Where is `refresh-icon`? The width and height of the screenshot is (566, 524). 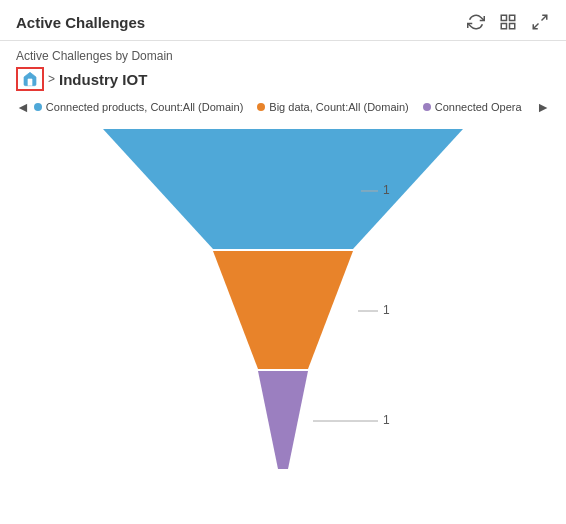
refresh-icon is located at coordinates (476, 22).